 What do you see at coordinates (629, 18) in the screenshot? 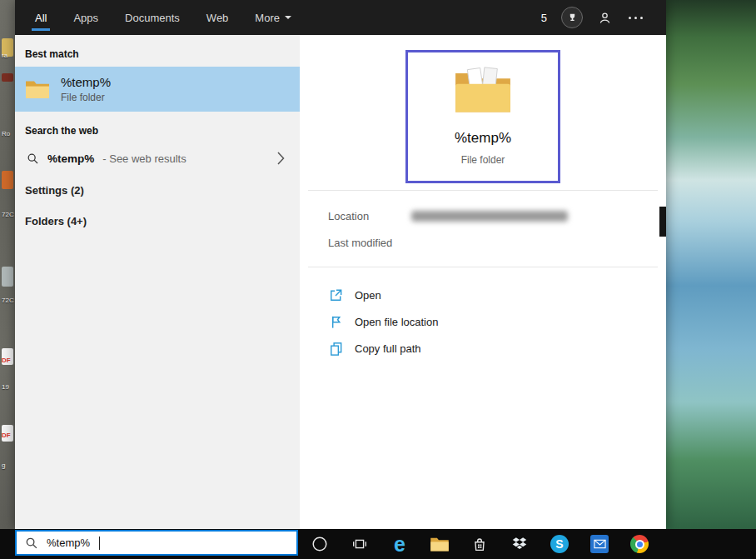
I see `ellipsis-icon` at bounding box center [629, 18].